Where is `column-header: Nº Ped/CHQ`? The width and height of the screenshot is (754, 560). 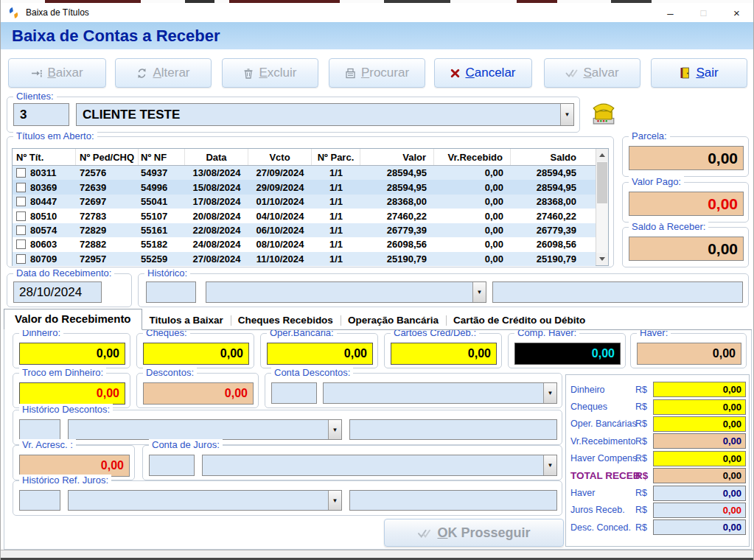 column-header: Nº Ped/CHQ is located at coordinates (108, 157).